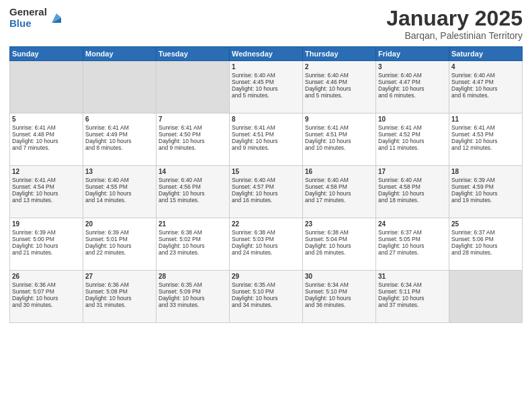  What do you see at coordinates (454, 36) in the screenshot?
I see `location-text: Barqan, Palestinian Territory` at bounding box center [454, 36].